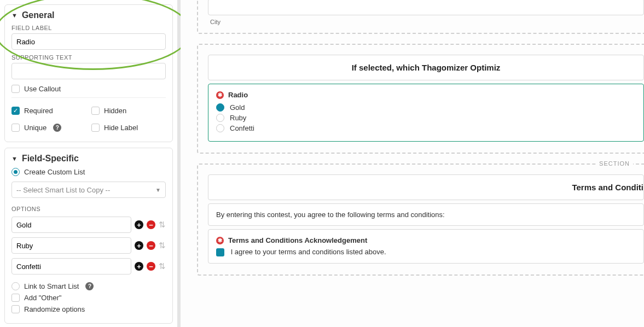 This screenshot has width=644, height=327. I want to click on link-smart-list-label: Link to Smart List, so click(51, 287).